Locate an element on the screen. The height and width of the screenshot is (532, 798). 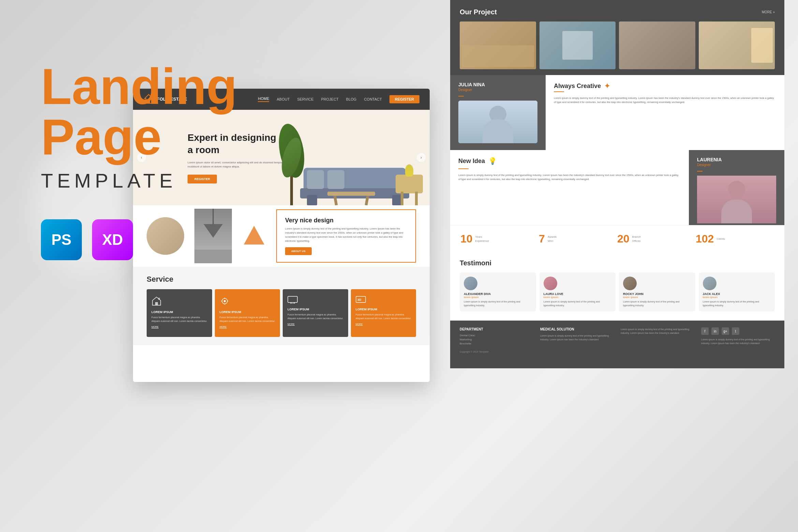
team-right-1: Always Creative ✦ Lorem ipsum is simply … is located at coordinates (665, 113).